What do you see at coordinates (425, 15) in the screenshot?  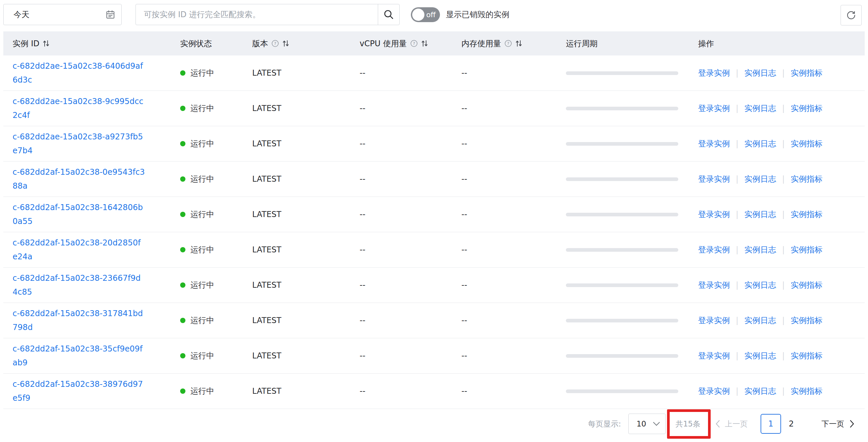 I see `show-destroyed-toggle: off` at bounding box center [425, 15].